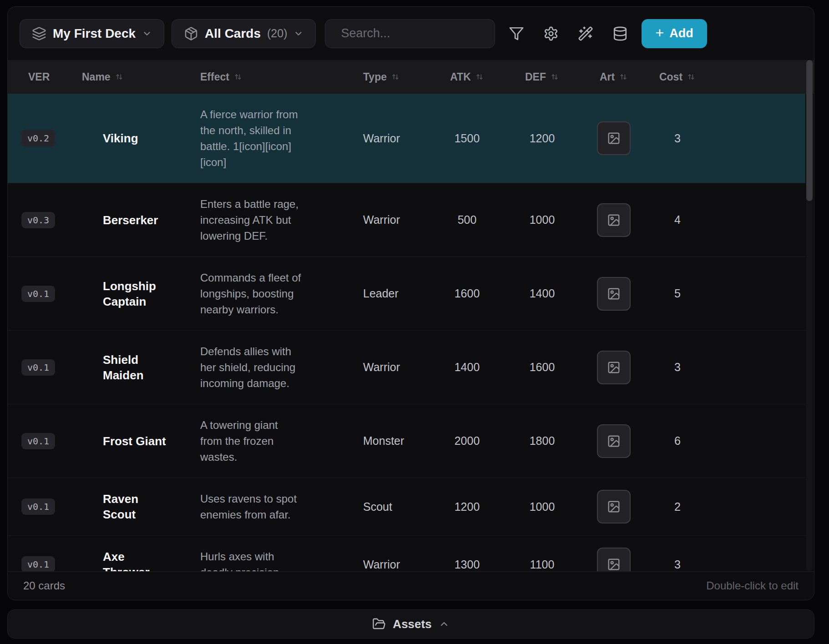 This screenshot has height=644, width=829. Describe the element at coordinates (244, 34) in the screenshot. I see `card-filter-button: All Cards (20)` at that location.